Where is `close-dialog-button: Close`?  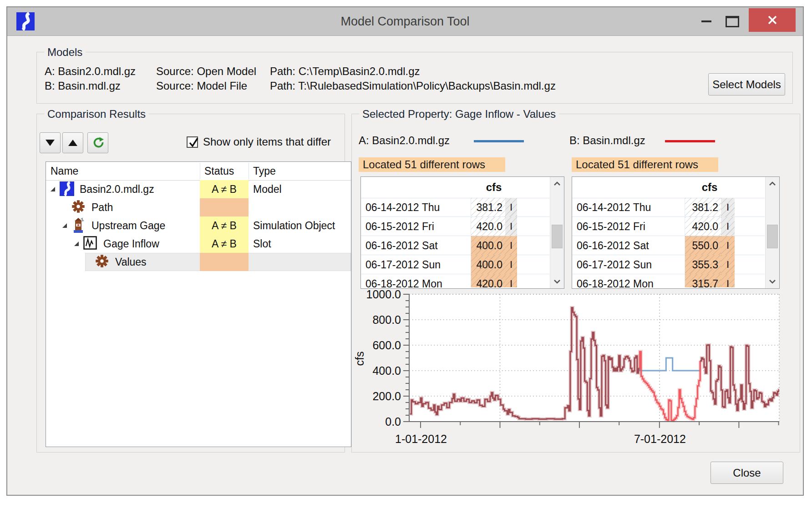 close-dialog-button: Close is located at coordinates (747, 473).